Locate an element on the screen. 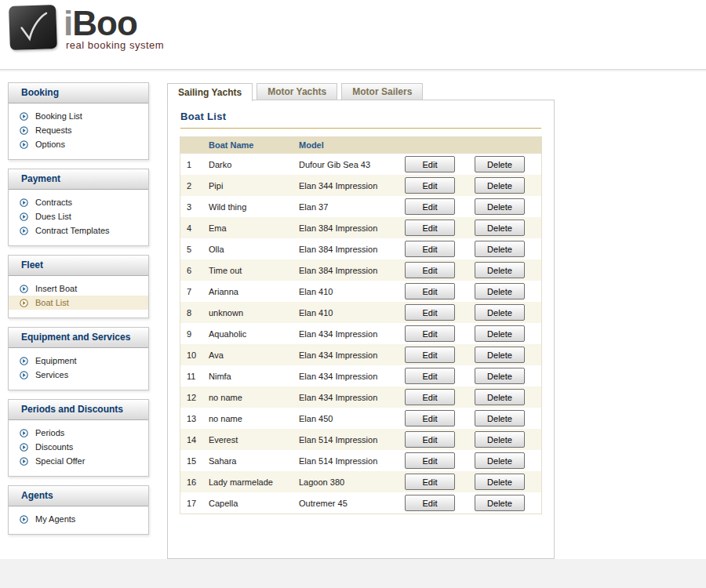 The image size is (706, 588). boat-name: Darko is located at coordinates (248, 165).